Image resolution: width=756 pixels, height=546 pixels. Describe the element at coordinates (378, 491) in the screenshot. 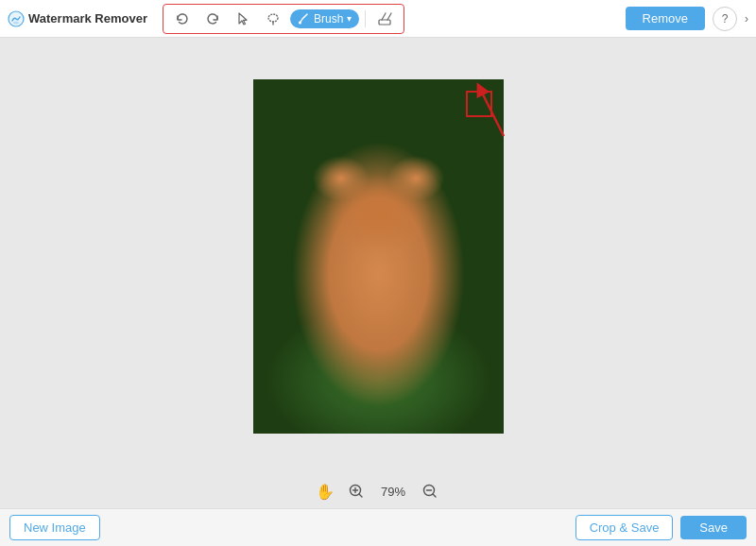

I see `zoom-bar: ✋ 79%` at that location.